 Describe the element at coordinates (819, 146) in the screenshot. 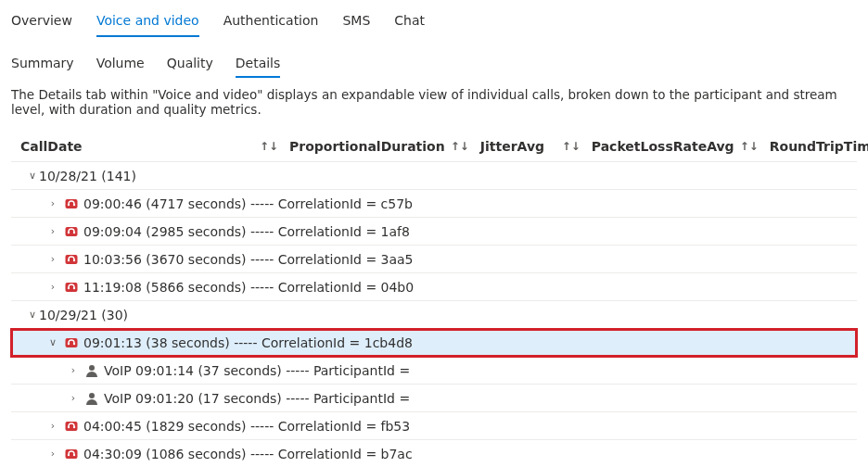

I see `column-rtt-label: RoundTripTimeAvg` at that location.